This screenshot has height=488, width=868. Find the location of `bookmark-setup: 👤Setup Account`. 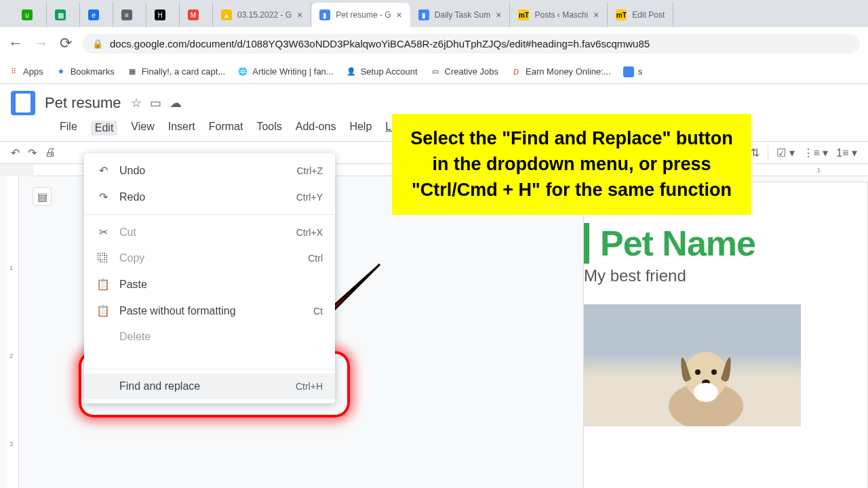

bookmark-setup: 👤Setup Account is located at coordinates (382, 72).